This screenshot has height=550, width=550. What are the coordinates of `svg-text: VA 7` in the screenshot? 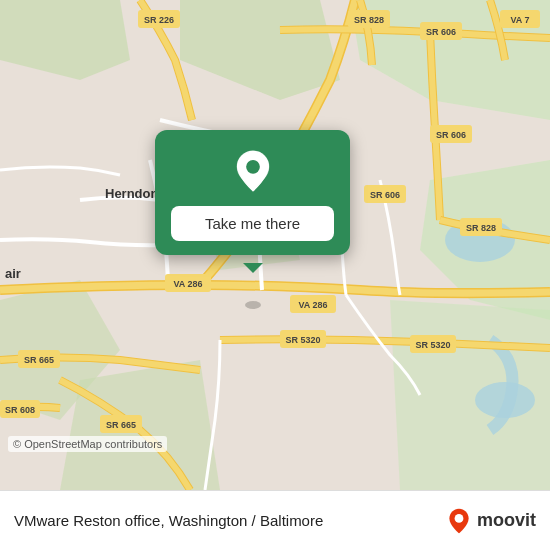 It's located at (520, 20).